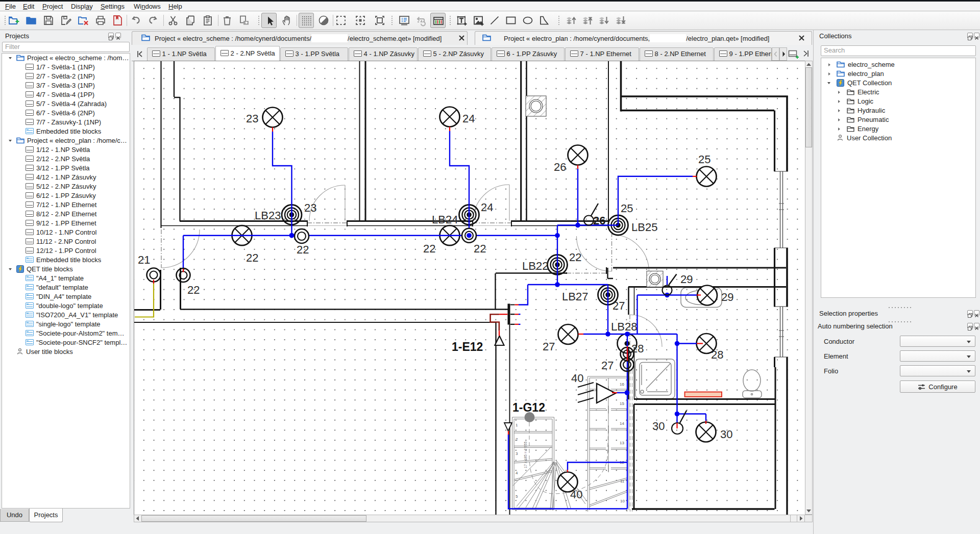 Image resolution: width=980 pixels, height=534 pixels. Describe the element at coordinates (526, 455) in the screenshot. I see `svg-text: 17 x 185 = 2 955` at that location.